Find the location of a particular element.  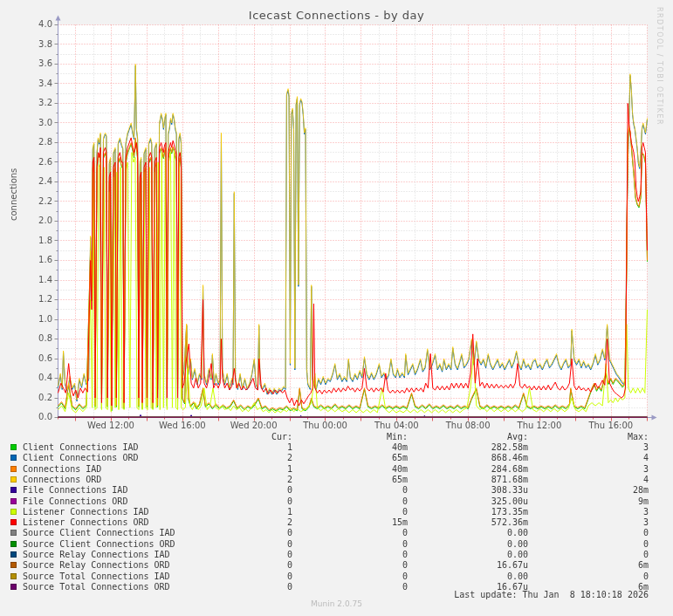

legend-column-header: Max: is located at coordinates (325, 436).